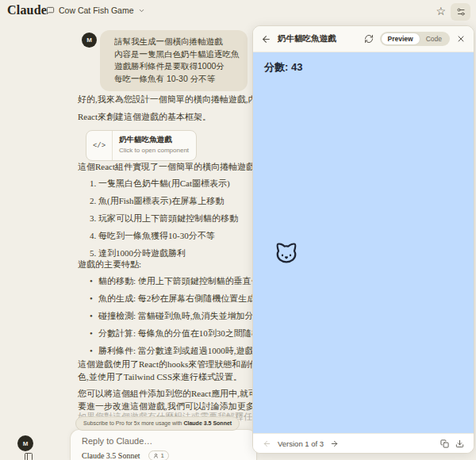 This screenshot has height=460, width=476. What do you see at coordinates (100, 146) in the screenshot?
I see `code-icon: </>` at bounding box center [100, 146].